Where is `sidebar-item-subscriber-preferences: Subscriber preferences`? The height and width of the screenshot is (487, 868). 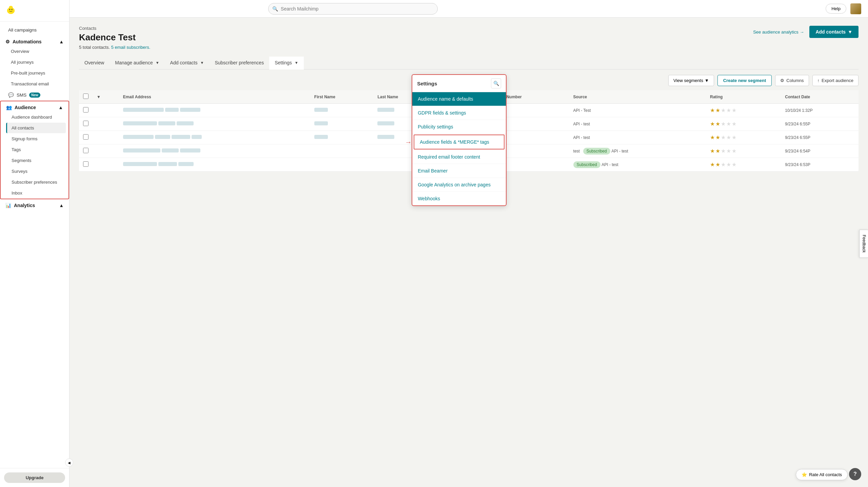 sidebar-item-subscriber-preferences: Subscriber preferences is located at coordinates (36, 182).